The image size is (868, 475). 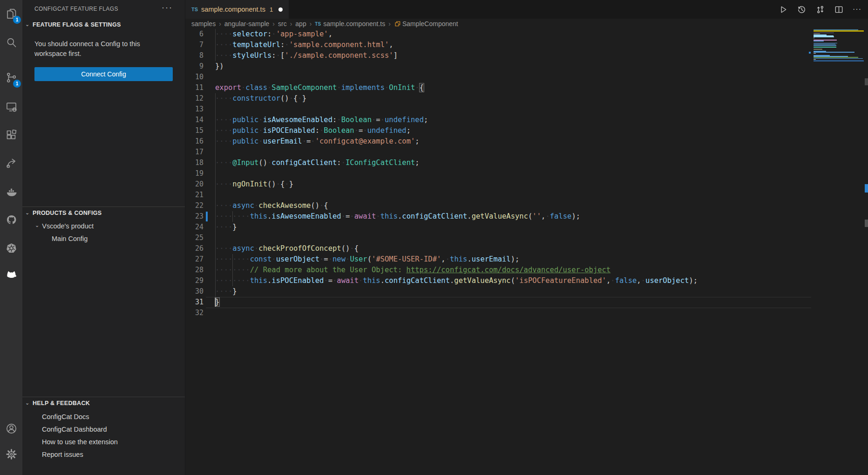 What do you see at coordinates (195, 249) in the screenshot?
I see `line-number: 26` at bounding box center [195, 249].